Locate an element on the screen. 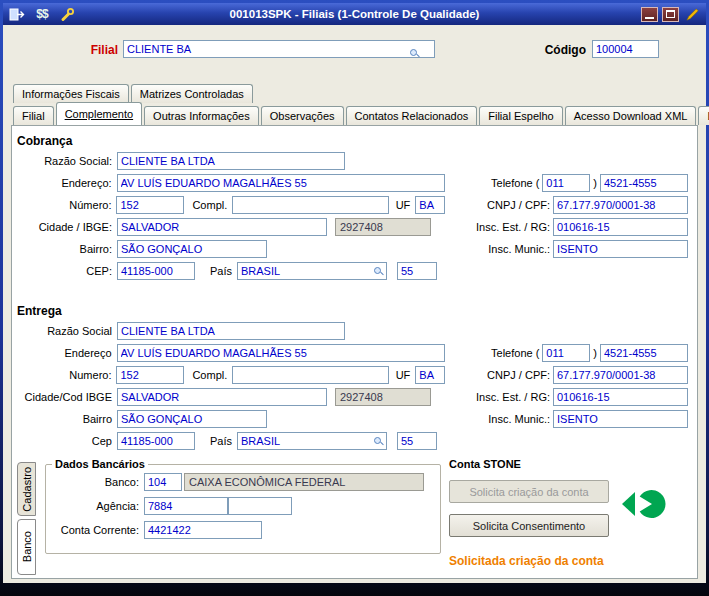 The image size is (709, 596). tab-observacoes: Observações is located at coordinates (302, 116).